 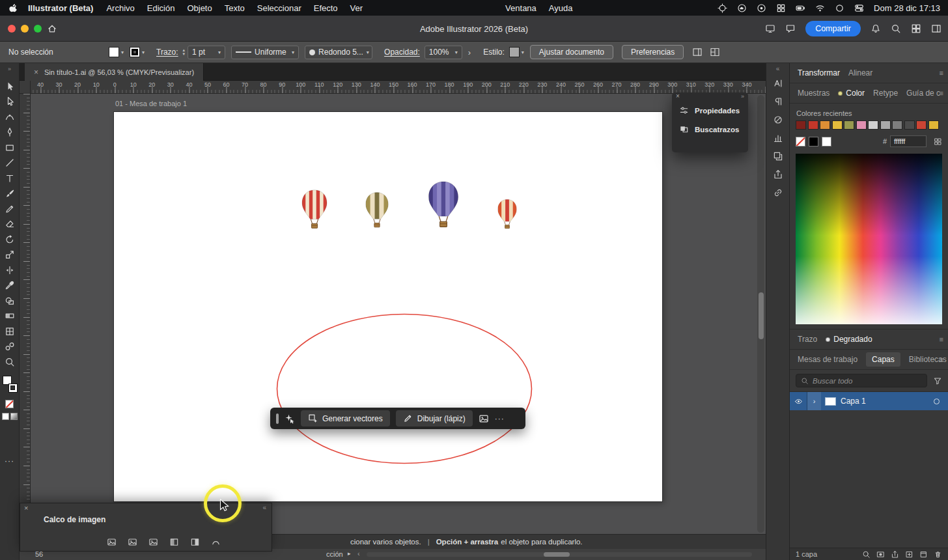 What do you see at coordinates (184, 52) in the screenshot?
I see `stroke-weight-stepper: ▴▾` at bounding box center [184, 52].